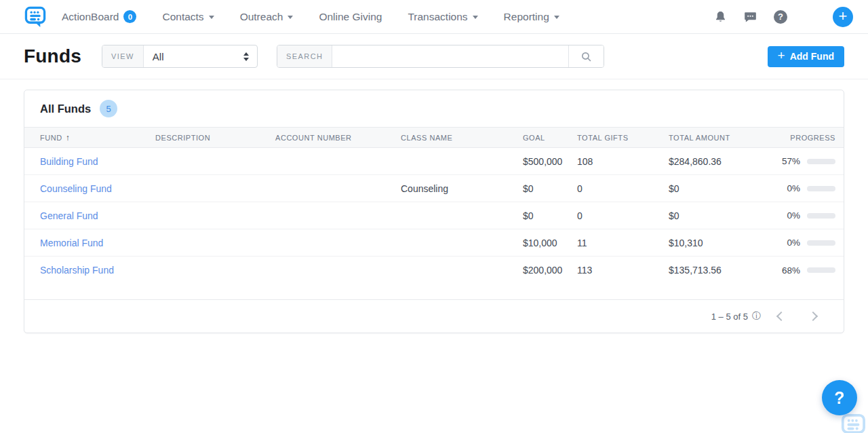 The image size is (868, 433). I want to click on table-header-row: Fund↑ Description Account Number Class N…, so click(434, 138).